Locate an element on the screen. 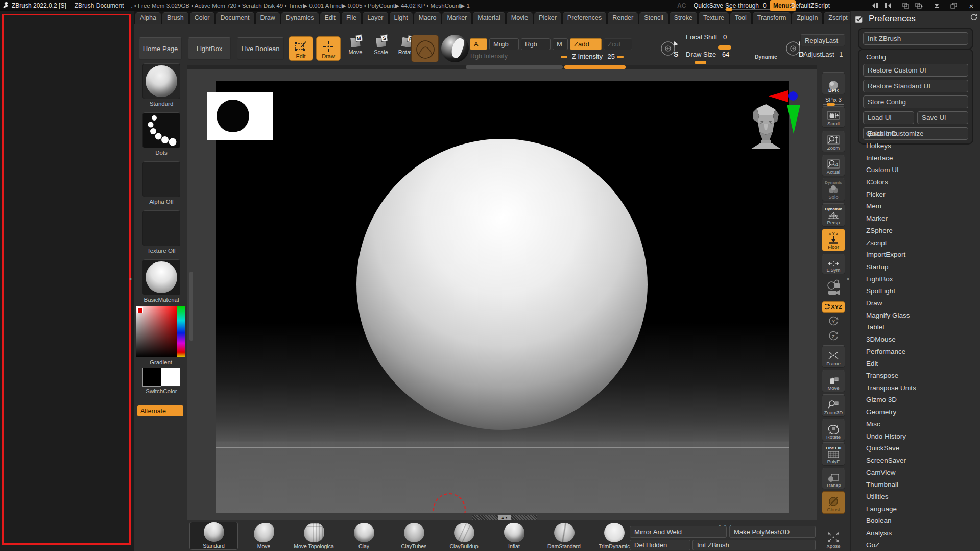 Image resolution: width=980 pixels, height=551 pixels. rotate-z-button: Z is located at coordinates (833, 336).